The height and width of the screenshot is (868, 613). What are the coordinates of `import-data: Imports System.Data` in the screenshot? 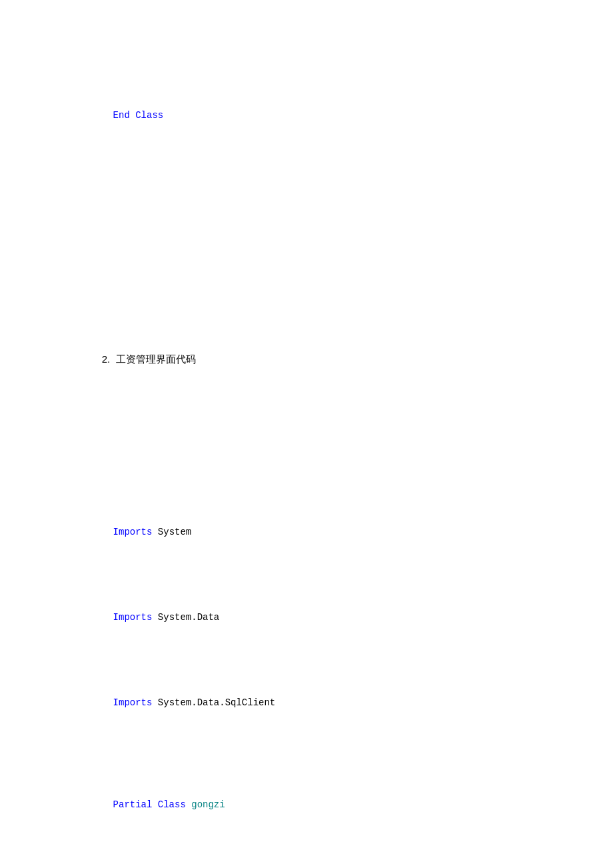 It's located at (306, 618).